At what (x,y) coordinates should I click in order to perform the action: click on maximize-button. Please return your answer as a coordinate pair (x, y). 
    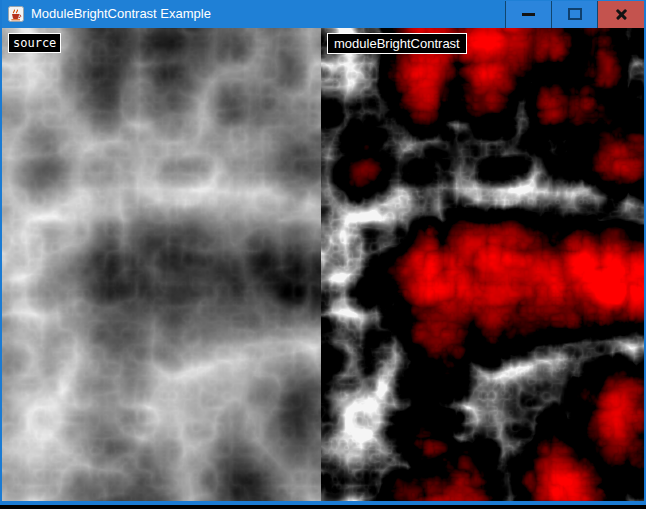
    Looking at the image, I should click on (574, 14).